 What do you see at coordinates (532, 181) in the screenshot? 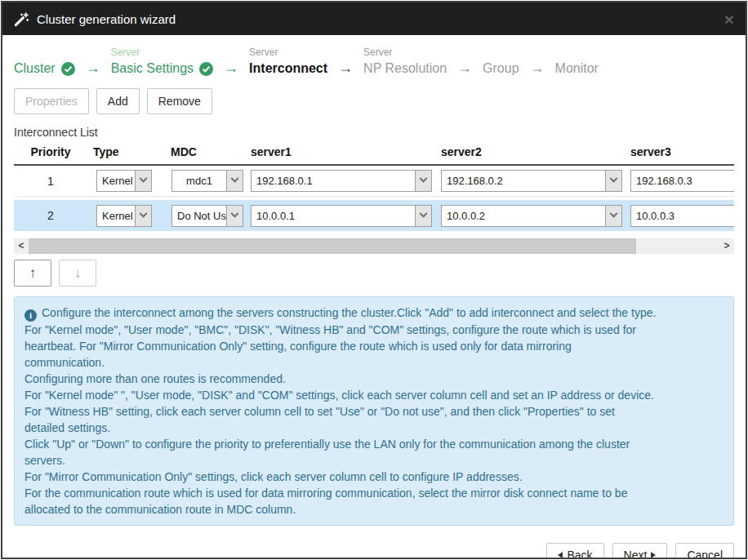
I see `server2-combo: 192.168.0.2` at bounding box center [532, 181].